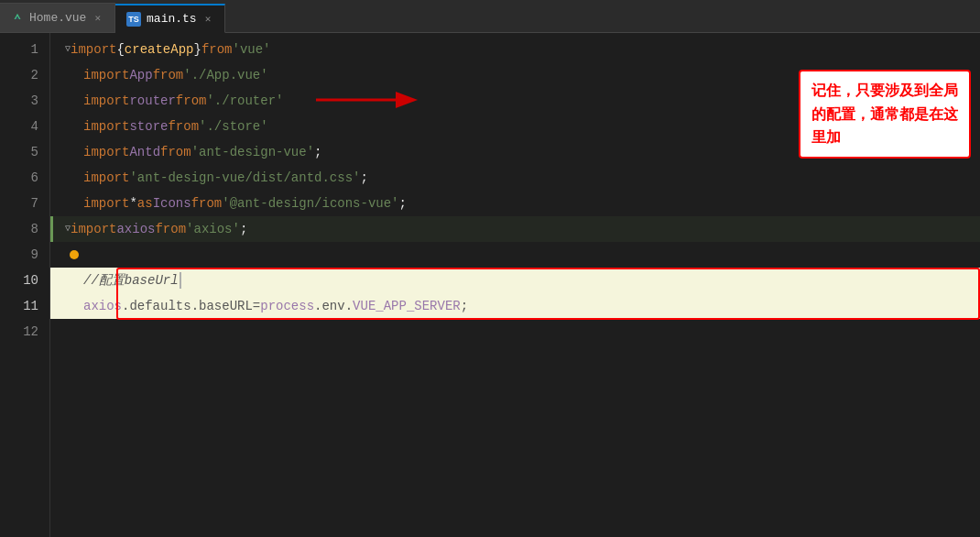 This screenshot has height=537, width=980. What do you see at coordinates (19, 229) in the screenshot?
I see `ln-8: 8` at bounding box center [19, 229].